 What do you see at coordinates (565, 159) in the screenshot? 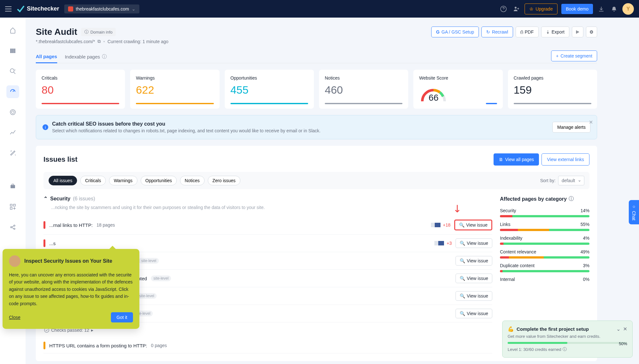
I see `view-external-links-button: View external links` at bounding box center [565, 159].